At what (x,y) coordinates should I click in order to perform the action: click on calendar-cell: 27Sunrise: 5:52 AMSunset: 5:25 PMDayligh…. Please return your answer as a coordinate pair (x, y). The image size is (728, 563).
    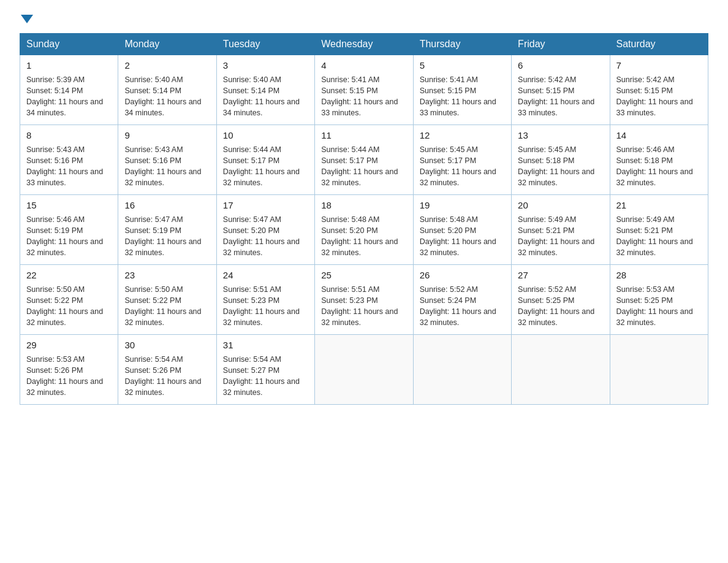
    Looking at the image, I should click on (561, 300).